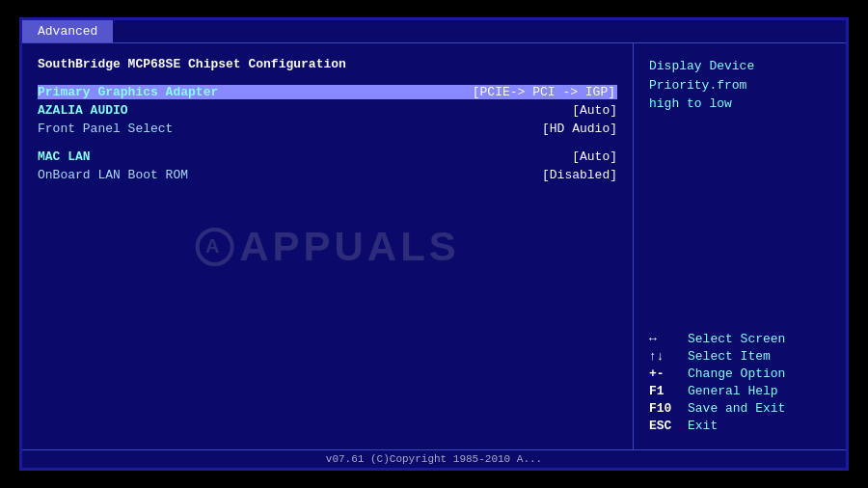  I want to click on key-sym-f1: F1, so click(665, 392).